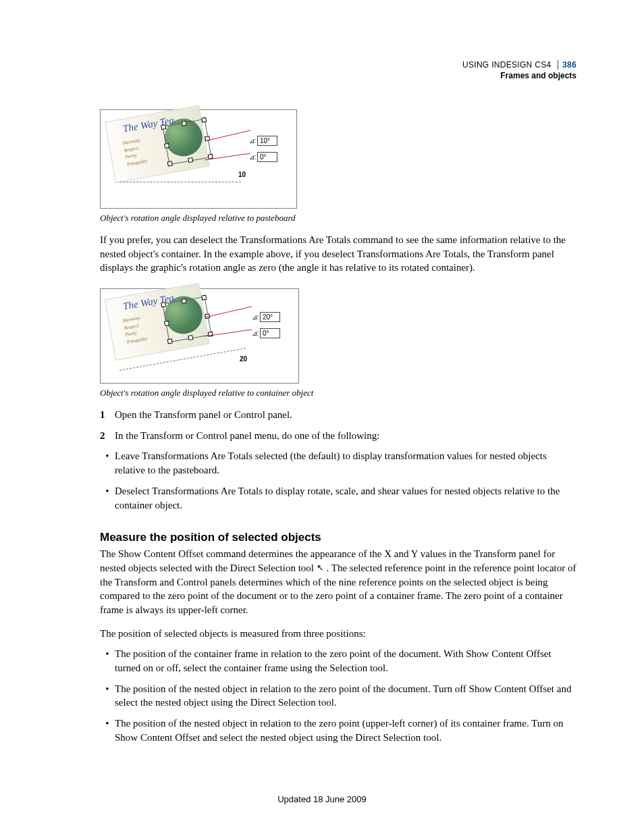  What do you see at coordinates (247, 436) in the screenshot?
I see `step-text: In the Transform or Control panel menu, …` at bounding box center [247, 436].